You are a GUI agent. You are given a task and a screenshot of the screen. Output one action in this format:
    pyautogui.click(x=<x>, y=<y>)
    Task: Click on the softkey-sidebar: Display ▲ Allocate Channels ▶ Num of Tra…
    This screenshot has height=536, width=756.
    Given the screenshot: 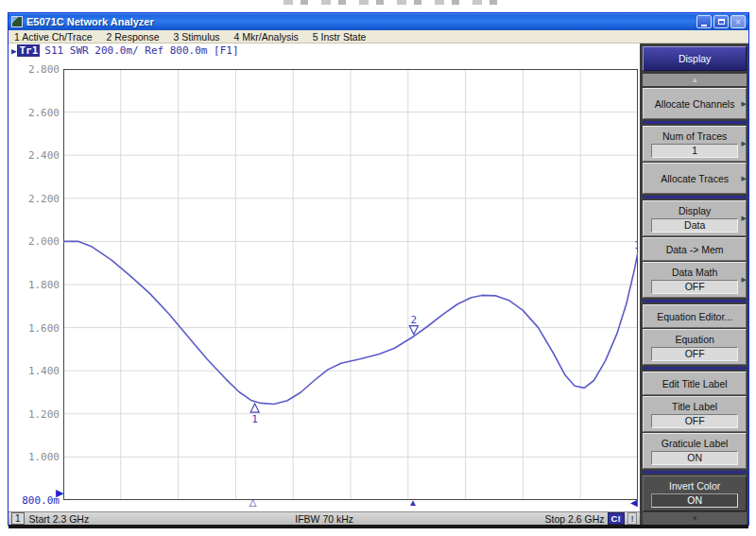 What is the action you would take?
    pyautogui.click(x=694, y=284)
    